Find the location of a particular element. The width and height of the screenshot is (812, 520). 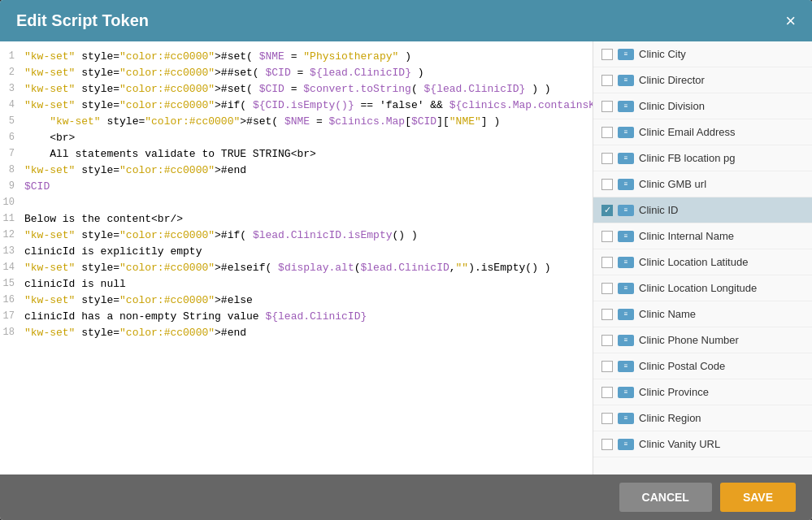

code-line: 5 "kw-set" style="color:#cc0000">#set( $… is located at coordinates (296, 123).